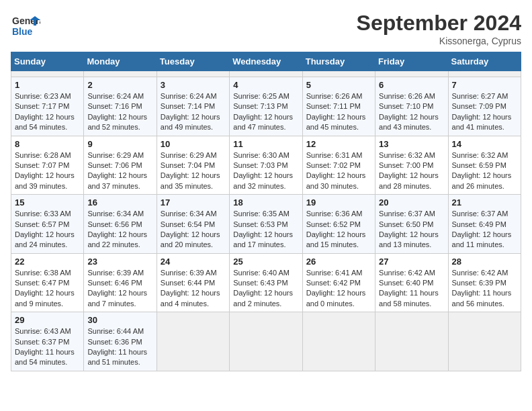 The width and height of the screenshot is (532, 411). What do you see at coordinates (439, 28) in the screenshot?
I see `title-section: September 2024 Kissonerga, Cyprus` at bounding box center [439, 28].